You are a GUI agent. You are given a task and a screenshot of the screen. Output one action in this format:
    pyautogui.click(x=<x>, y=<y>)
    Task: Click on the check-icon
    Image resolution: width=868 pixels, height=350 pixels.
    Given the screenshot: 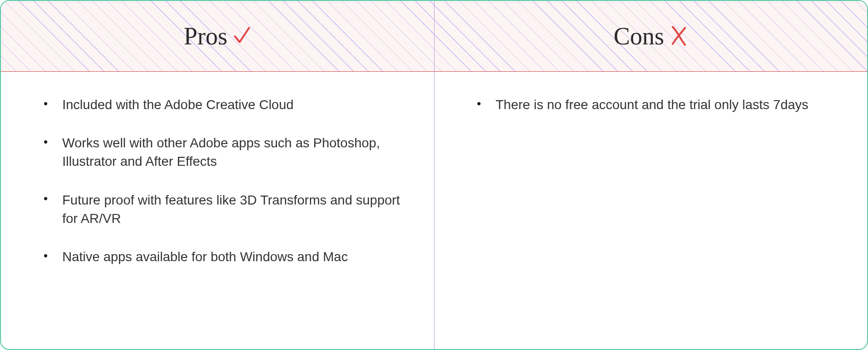 What is the action you would take?
    pyautogui.click(x=242, y=36)
    